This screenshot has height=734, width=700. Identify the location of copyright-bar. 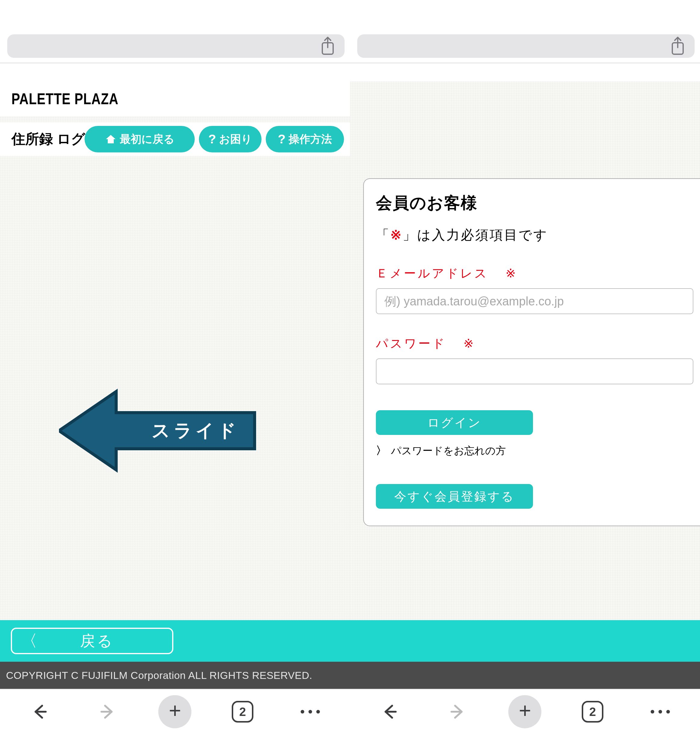
(525, 675).